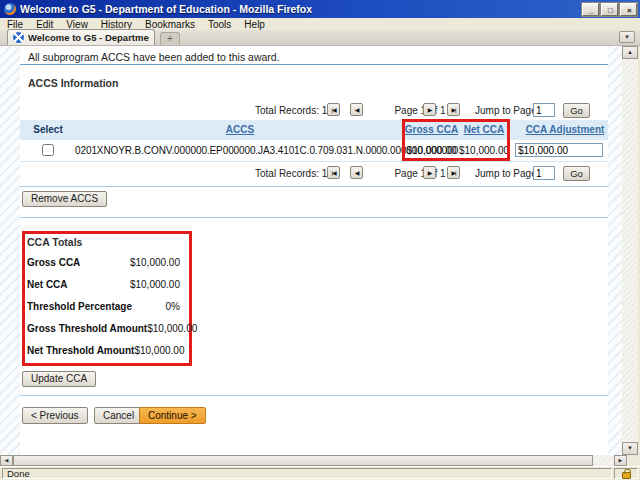  Describe the element at coordinates (314, 151) in the screenshot. I see `table-row: 0201XNOYR.B.CONV.000000.EP000000.JA3.410…` at that location.